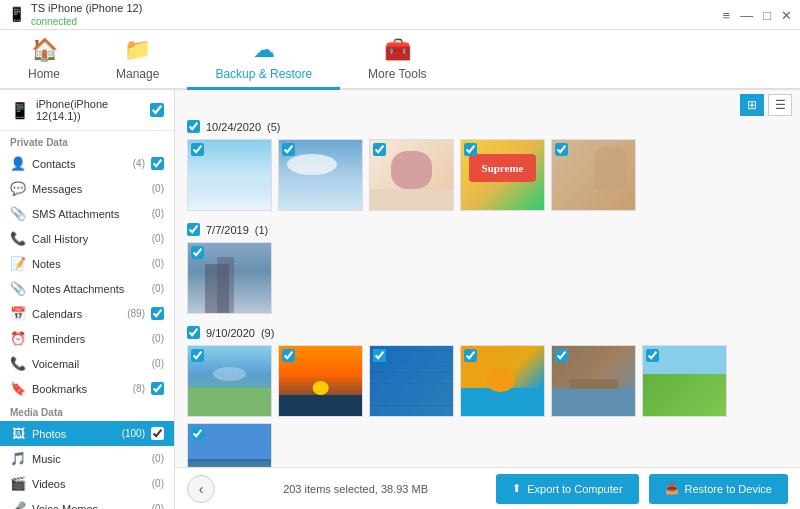  I want to click on contacts-label: Contacts, so click(80, 164).